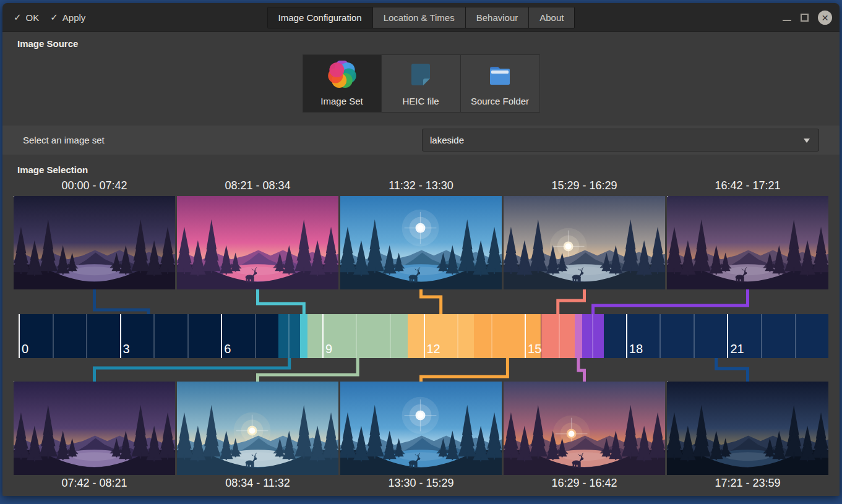 The image size is (842, 504). I want to click on image-set-row: Select an image set lakeside, so click(421, 140).